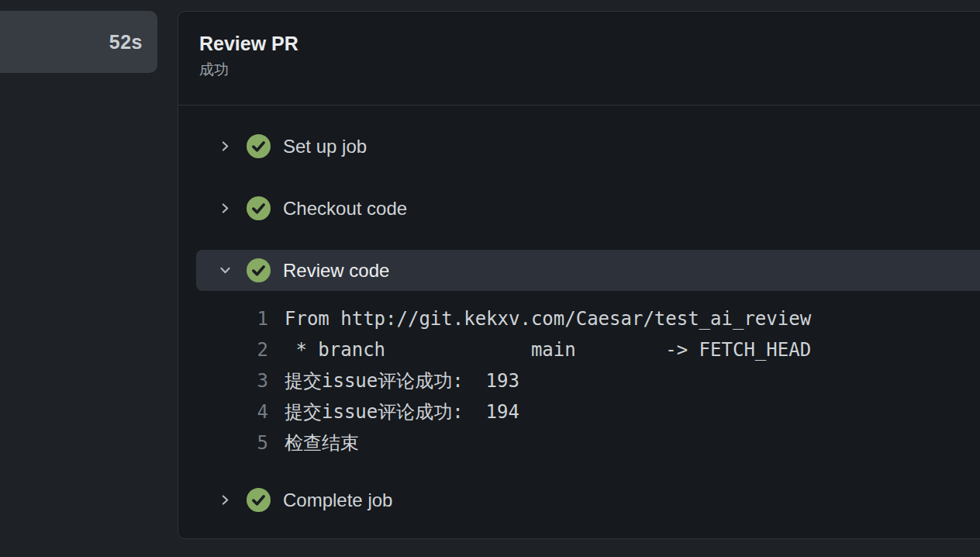  What do you see at coordinates (588, 208) in the screenshot?
I see `step-row: Checkout code` at bounding box center [588, 208].